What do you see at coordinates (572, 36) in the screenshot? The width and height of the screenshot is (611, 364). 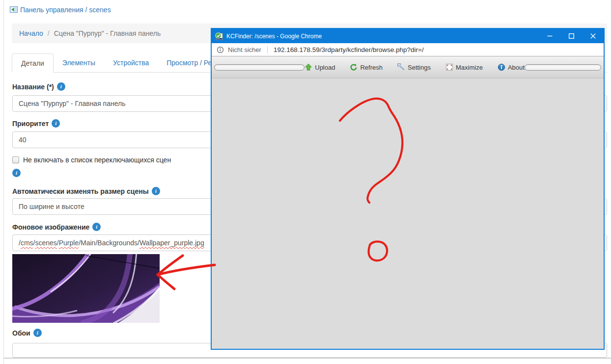 I see `maximize-icon` at bounding box center [572, 36].